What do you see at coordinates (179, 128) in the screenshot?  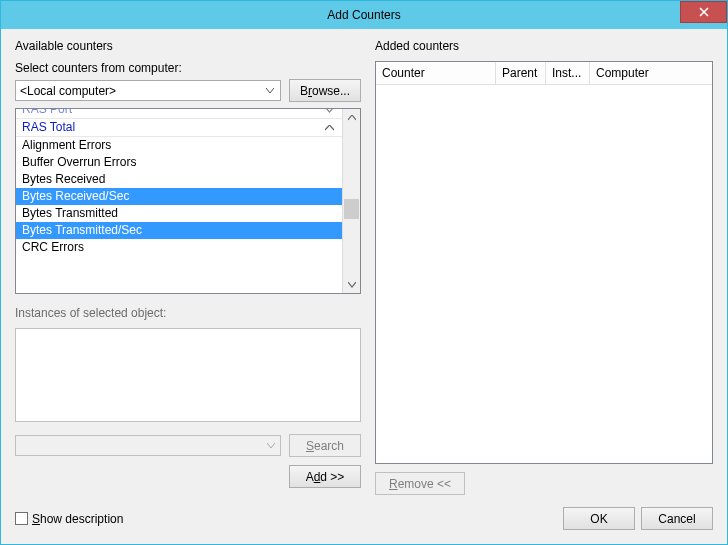 I see `counter-group-ras-total: RAS Total` at bounding box center [179, 128].